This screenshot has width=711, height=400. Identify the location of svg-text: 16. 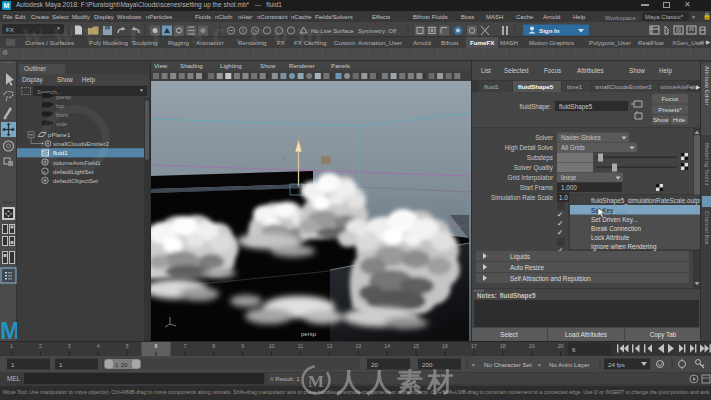
(445, 346).